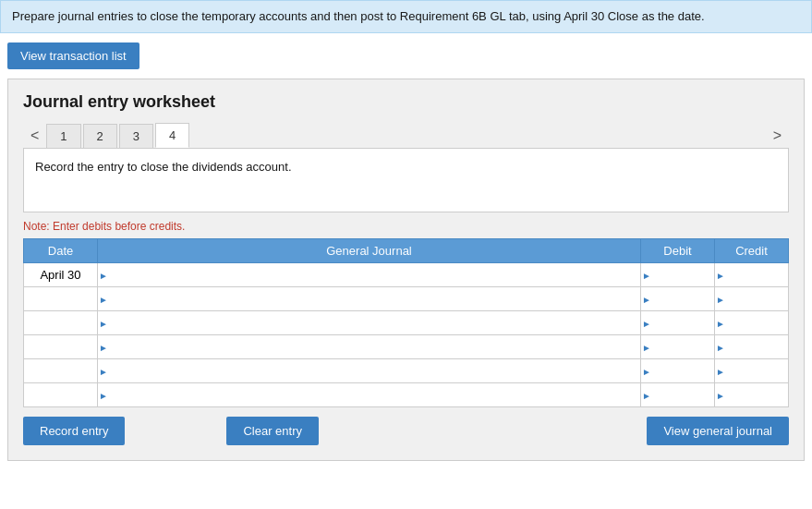 The image size is (812, 509). Describe the element at coordinates (752, 395) in the screenshot. I see `credit-cell-6: ►` at that location.